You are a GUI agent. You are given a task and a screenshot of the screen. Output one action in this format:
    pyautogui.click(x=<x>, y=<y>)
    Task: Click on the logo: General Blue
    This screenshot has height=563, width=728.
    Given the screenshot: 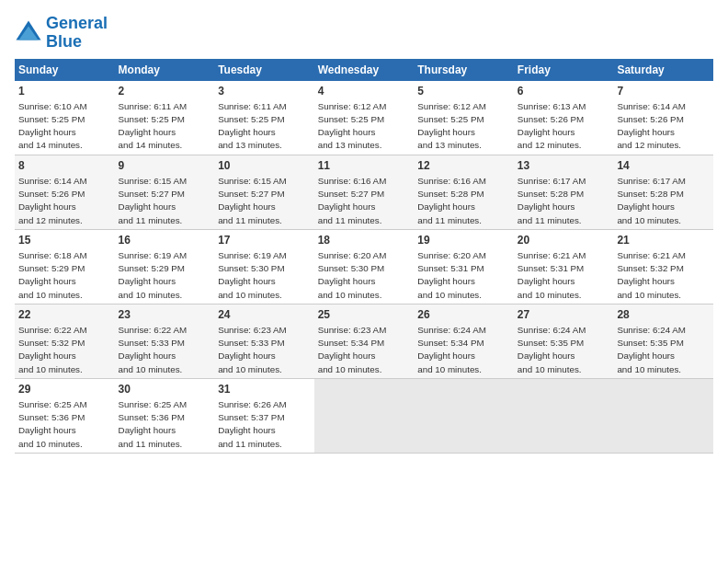 What is the action you would take?
    pyautogui.click(x=61, y=33)
    